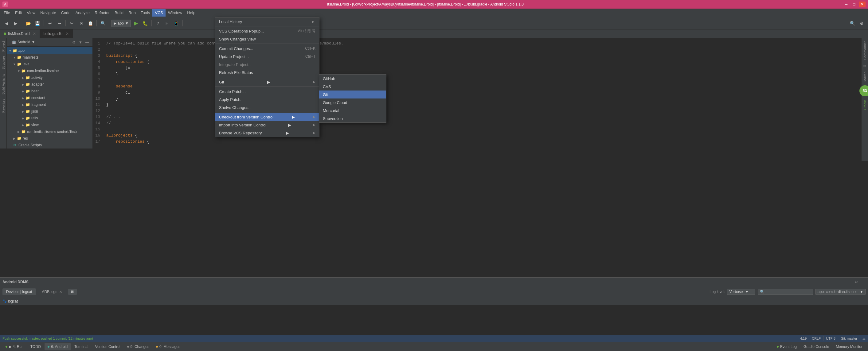 The height and width of the screenshot is (351, 868). Describe the element at coordinates (352, 86) in the screenshot. I see `checkout-cvs: CVS` at that location.